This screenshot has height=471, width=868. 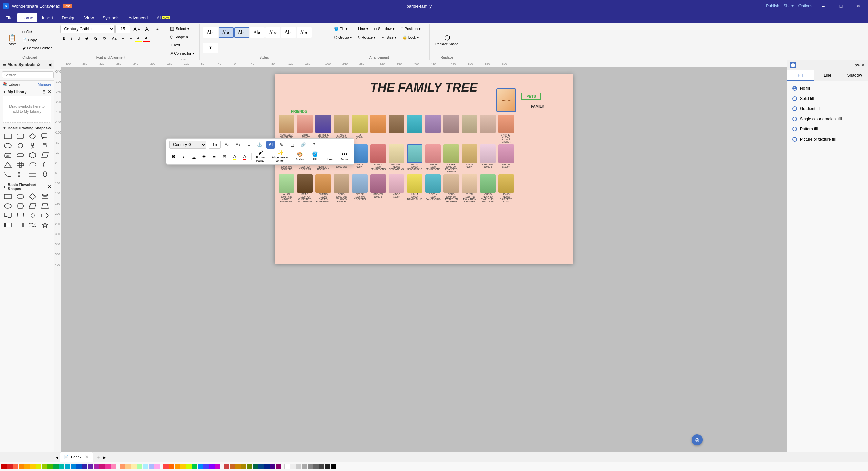 What do you see at coordinates (249, 145) in the screenshot?
I see `tt-align-left-button: ≡` at bounding box center [249, 145].